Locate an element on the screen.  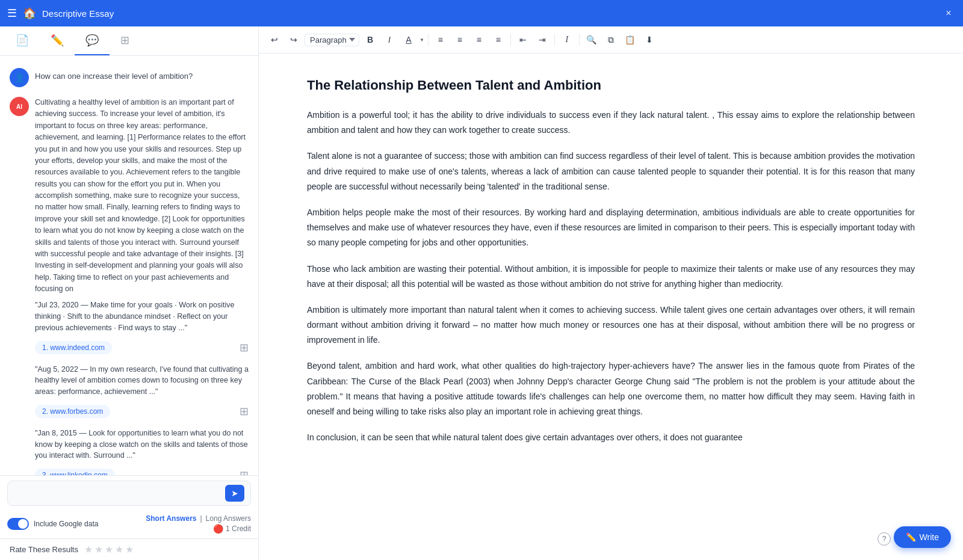
star-rating: ★ ★ ★ ★ ★ is located at coordinates (109, 550).